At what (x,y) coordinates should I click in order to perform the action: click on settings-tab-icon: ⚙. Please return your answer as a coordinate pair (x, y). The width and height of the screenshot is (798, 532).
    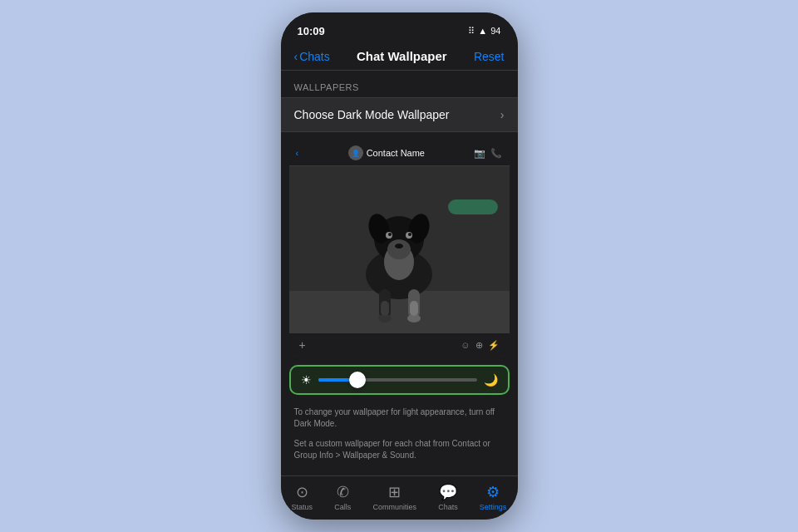
    Looking at the image, I should click on (493, 492).